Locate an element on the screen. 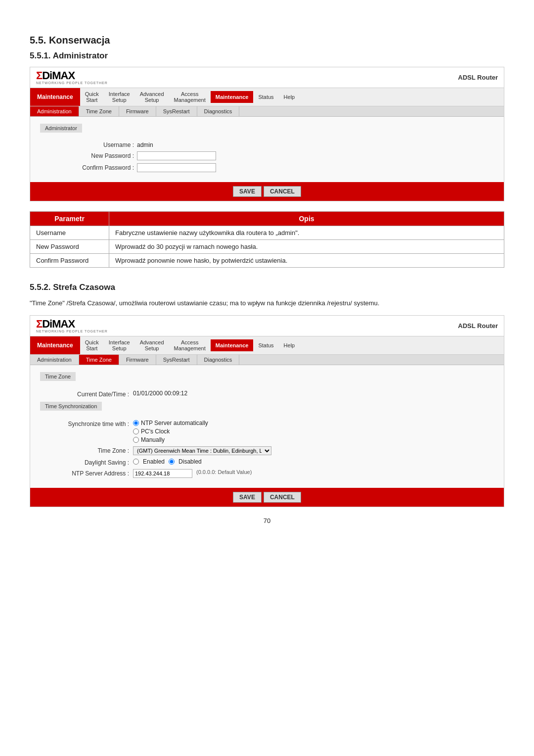 The image size is (534, 756). tz-timezone-row: Time Zone : (GMT) Greenwich Mean Time : … is located at coordinates (272, 451).